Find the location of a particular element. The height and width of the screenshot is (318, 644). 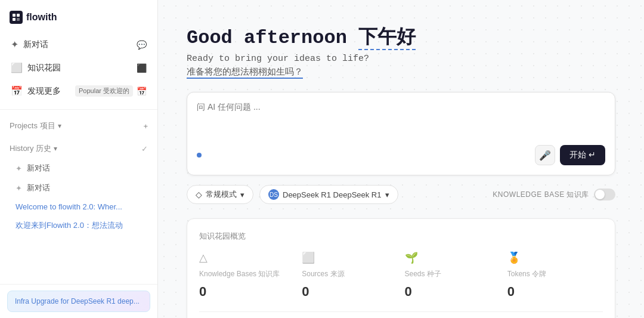

greeting-subtitle-en: Ready to bring your ideas to life? is located at coordinates (401, 58).